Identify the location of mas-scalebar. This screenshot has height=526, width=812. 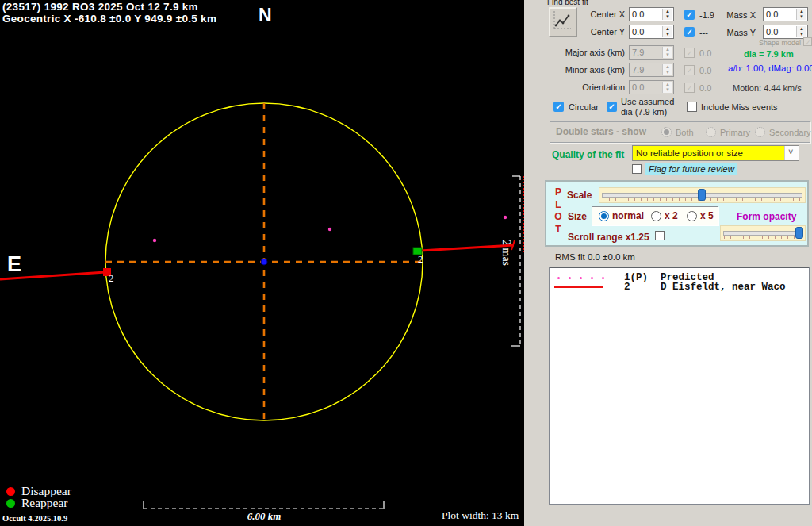
(515, 261).